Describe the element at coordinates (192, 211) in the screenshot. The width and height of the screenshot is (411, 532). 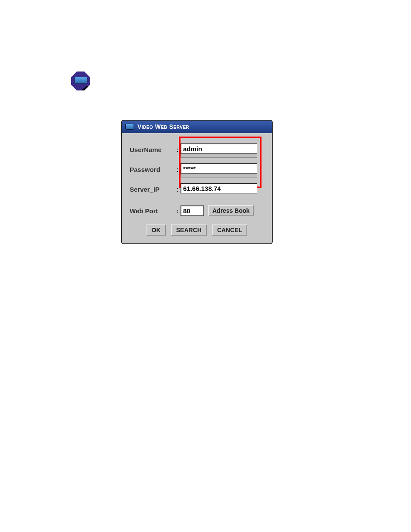
I see `web-port-input` at that location.